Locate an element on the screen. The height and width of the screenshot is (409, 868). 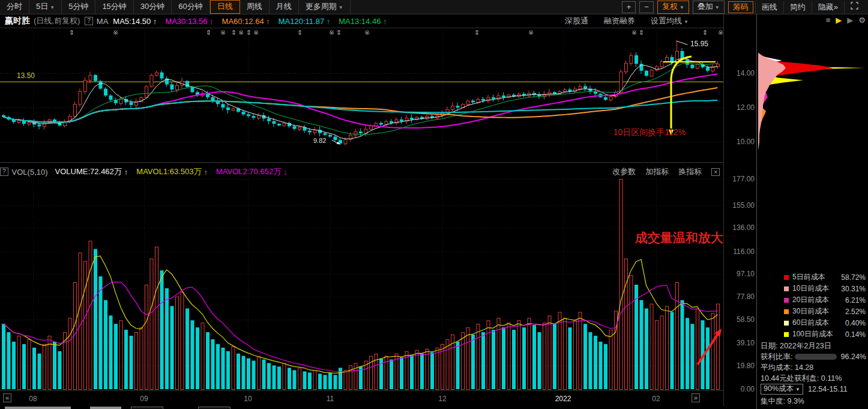
ma-value-label: MA60:12.64 ↑ is located at coordinates (246, 22).